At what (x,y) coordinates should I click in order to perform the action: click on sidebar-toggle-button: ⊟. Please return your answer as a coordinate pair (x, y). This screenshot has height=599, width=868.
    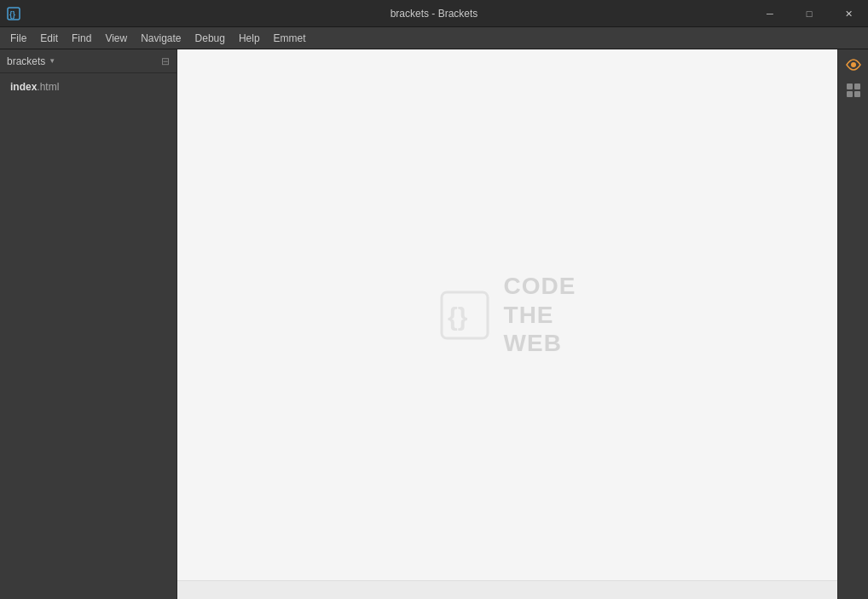
    Looking at the image, I should click on (165, 61).